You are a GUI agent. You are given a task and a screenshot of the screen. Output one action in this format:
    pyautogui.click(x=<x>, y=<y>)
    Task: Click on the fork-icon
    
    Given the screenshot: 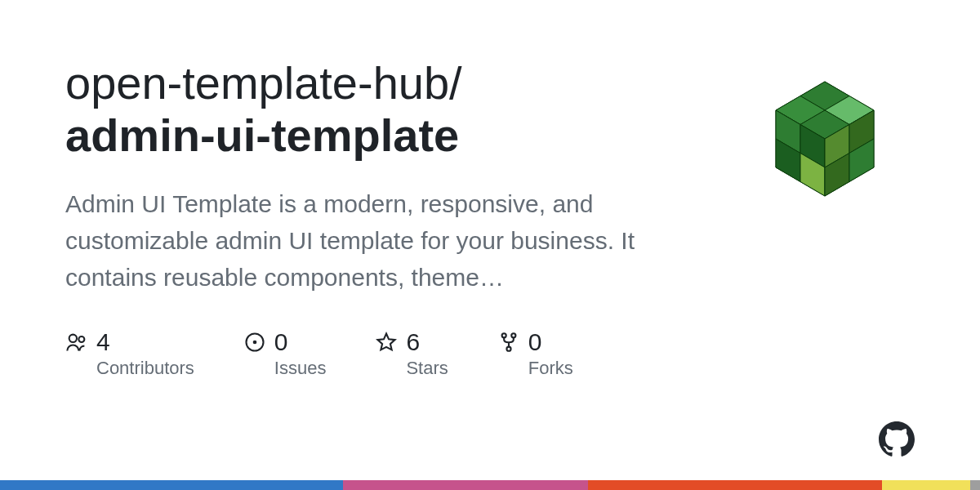 What is the action you would take?
    pyautogui.click(x=509, y=342)
    